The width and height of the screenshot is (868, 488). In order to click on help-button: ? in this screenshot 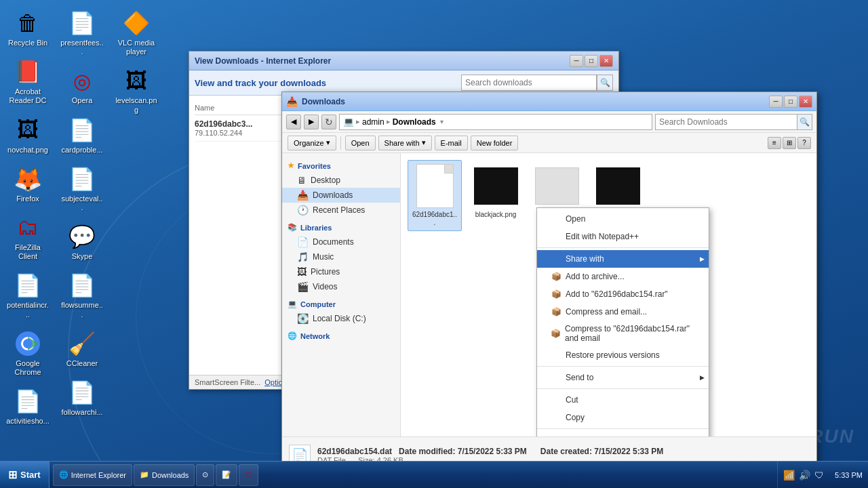, I will do `click(804, 143)`.